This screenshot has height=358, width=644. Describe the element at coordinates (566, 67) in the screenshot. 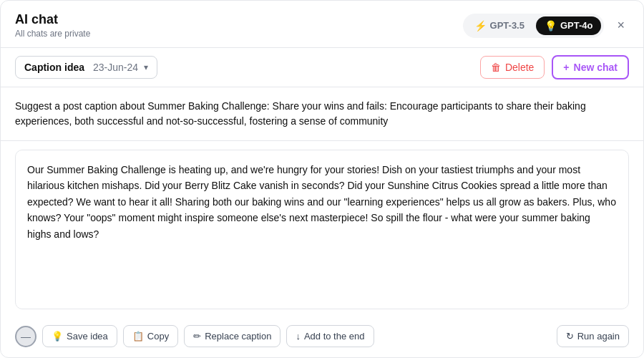

I see `plus-icon: +` at that location.